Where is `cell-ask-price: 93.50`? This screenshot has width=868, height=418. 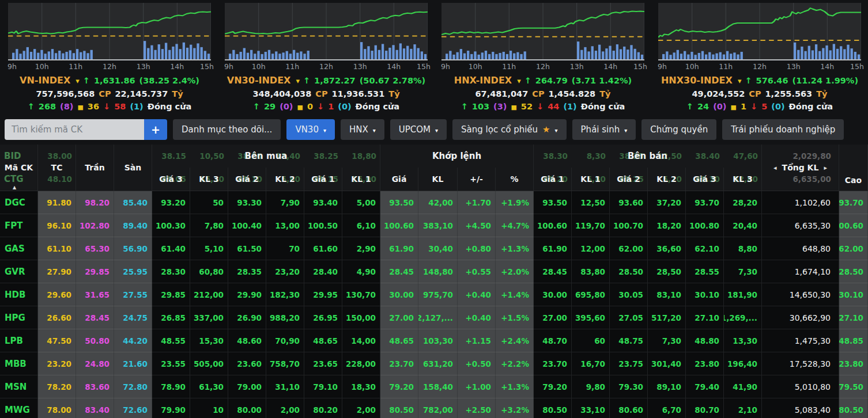
cell-ask-price: 93.50 is located at coordinates (553, 203).